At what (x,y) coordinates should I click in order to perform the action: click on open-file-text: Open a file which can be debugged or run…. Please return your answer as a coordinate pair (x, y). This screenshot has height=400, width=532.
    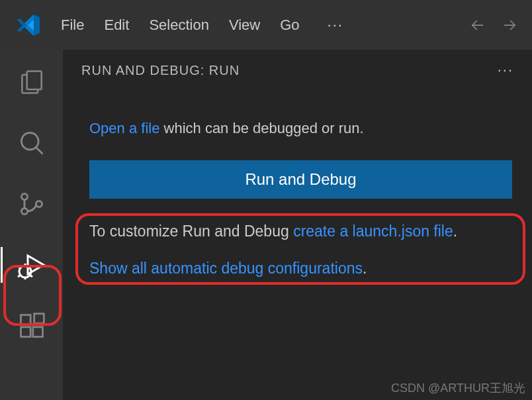
    Looking at the image, I should click on (300, 128).